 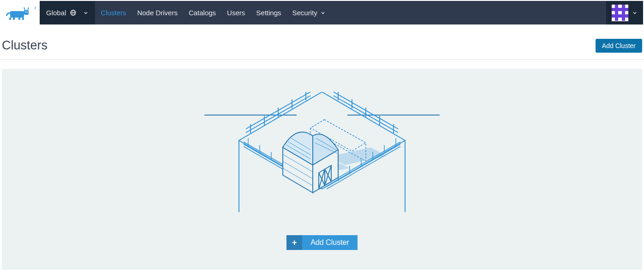 I want to click on nav-security-label: Security, so click(x=304, y=13).